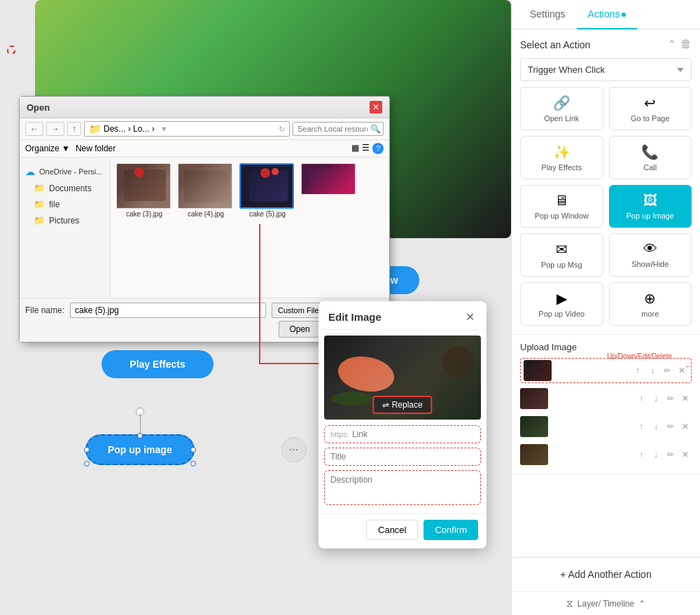 The width and height of the screenshot is (700, 615). I want to click on more-label: more, so click(650, 314).